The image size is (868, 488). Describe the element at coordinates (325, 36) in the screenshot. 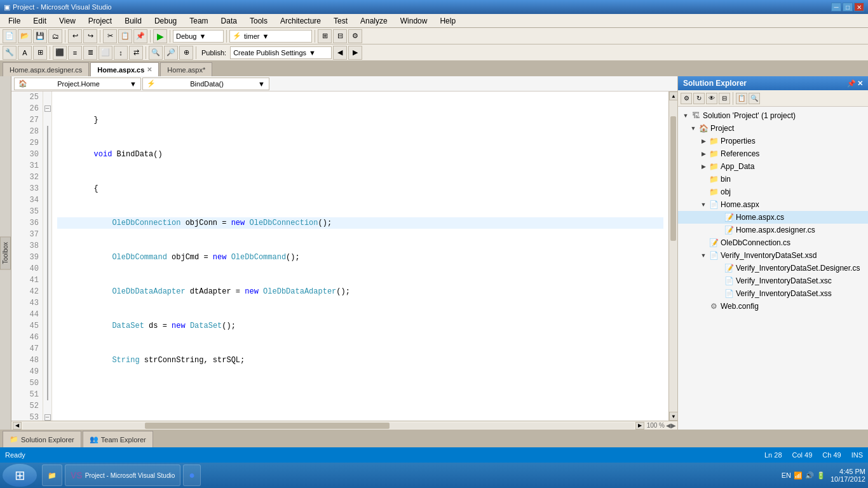

I see `tb-extra-1: ⊞` at that location.